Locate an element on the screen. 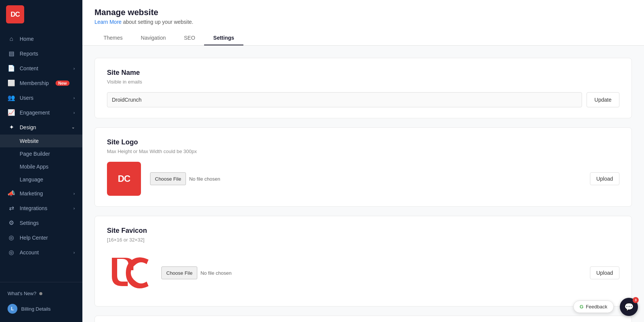 This screenshot has height=322, width=644. sidebar-item-settings: ⚙ Settings is located at coordinates (41, 223).